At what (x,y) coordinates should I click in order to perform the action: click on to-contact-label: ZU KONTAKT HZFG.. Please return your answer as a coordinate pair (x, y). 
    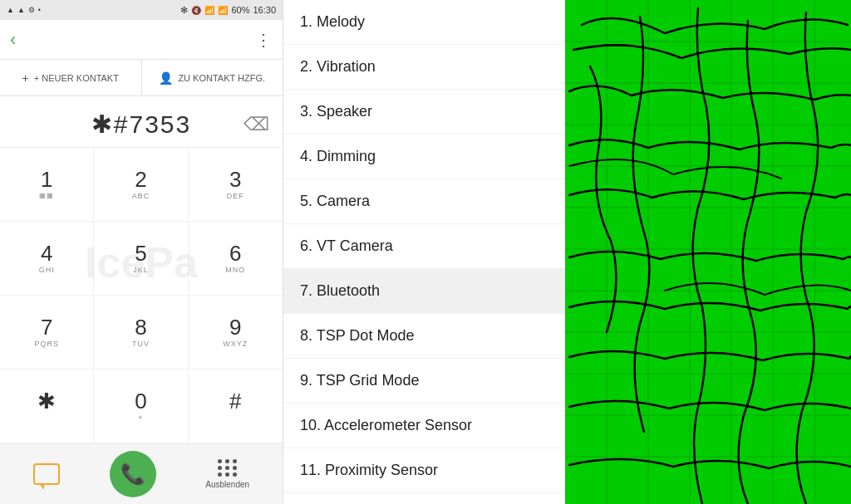
    Looking at the image, I should click on (221, 78).